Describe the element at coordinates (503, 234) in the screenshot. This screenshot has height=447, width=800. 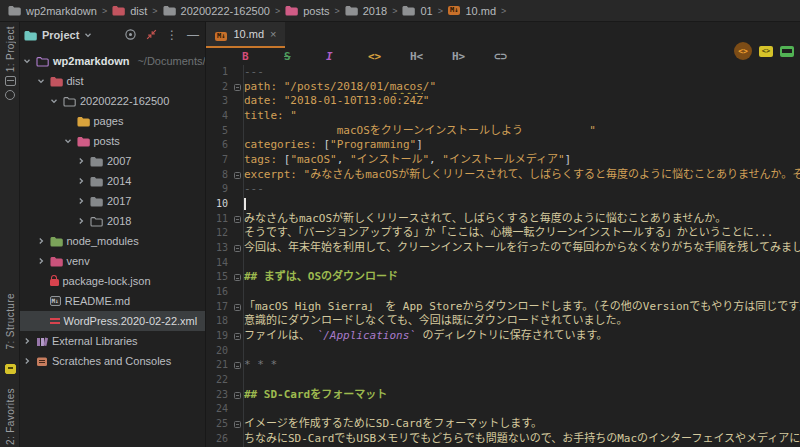
I see `editor-line: 12そうです、「バージョンアップする」か「ここは、心機一転クリーンインストールす…` at that location.